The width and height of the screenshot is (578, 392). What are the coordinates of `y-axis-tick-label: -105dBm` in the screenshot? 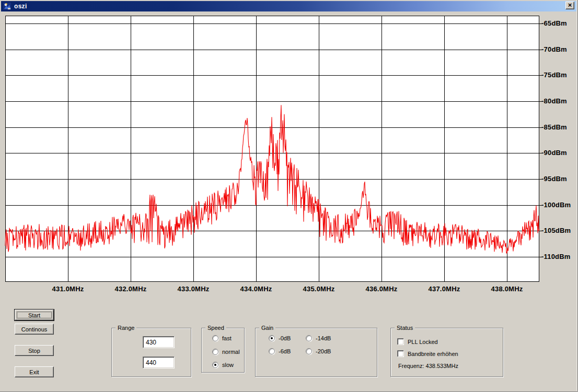 It's located at (556, 231).